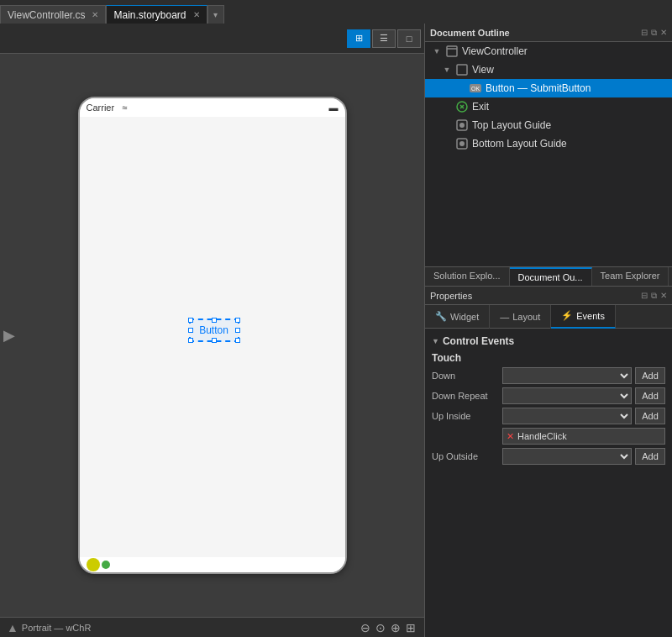 The width and height of the screenshot is (672, 637). What do you see at coordinates (654, 33) in the screenshot?
I see `titlebar-actions: ⊟ ⧉ ✕` at bounding box center [654, 33].